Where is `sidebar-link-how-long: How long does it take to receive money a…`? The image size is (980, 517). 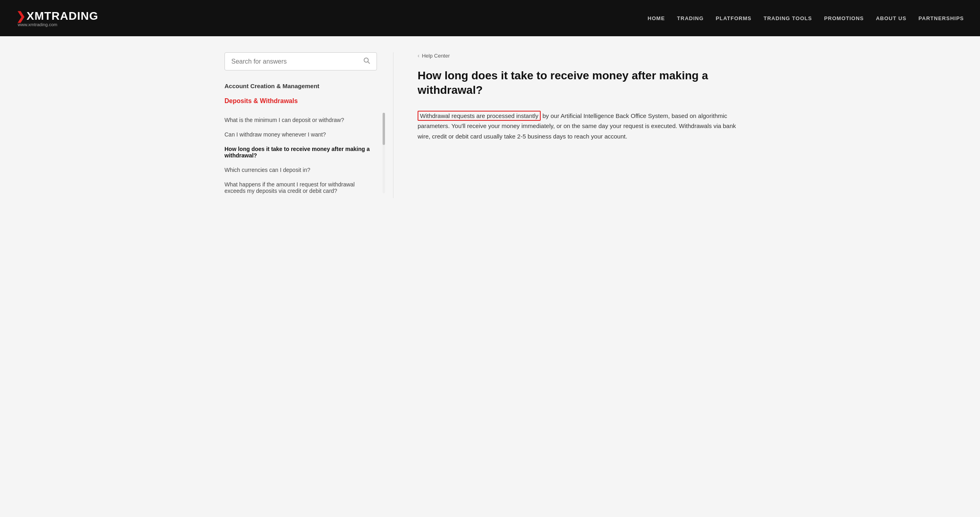
sidebar-link-how-long: How long does it take to receive money a… is located at coordinates (301, 152).